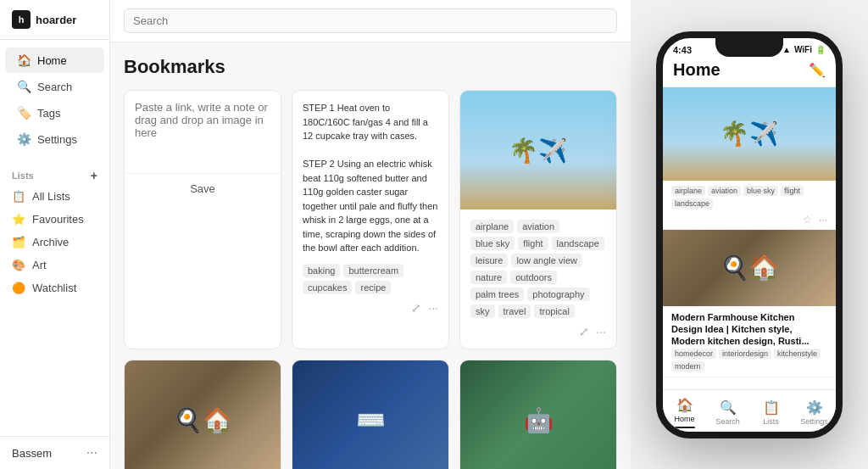 The width and height of the screenshot is (868, 469). Describe the element at coordinates (797, 354) in the screenshot. I see `phone-tag-kitchenstyle: kitchenstyle` at that location.